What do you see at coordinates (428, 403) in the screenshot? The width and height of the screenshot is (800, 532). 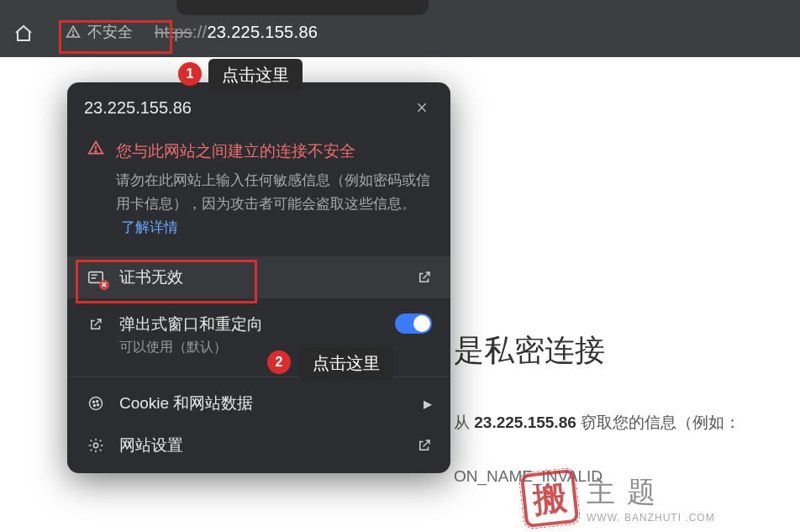 I see `chevron-right-icon: ▸` at bounding box center [428, 403].